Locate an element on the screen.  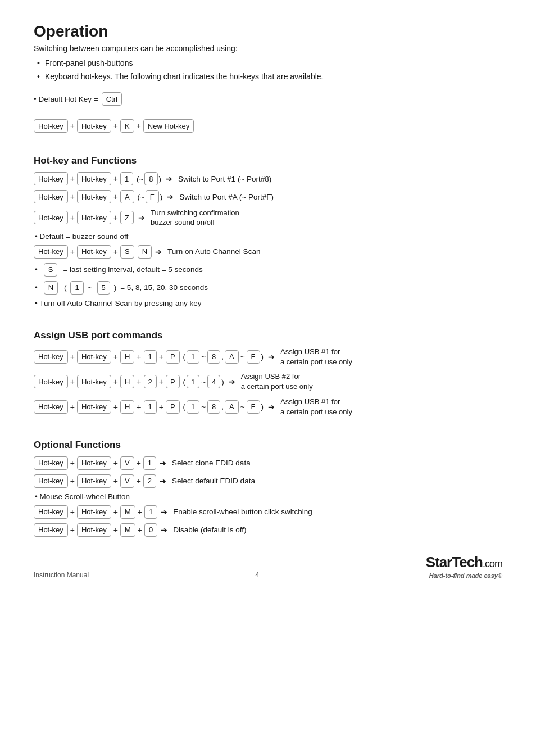
o2-hk2: Hot-key is located at coordinates (94, 481).